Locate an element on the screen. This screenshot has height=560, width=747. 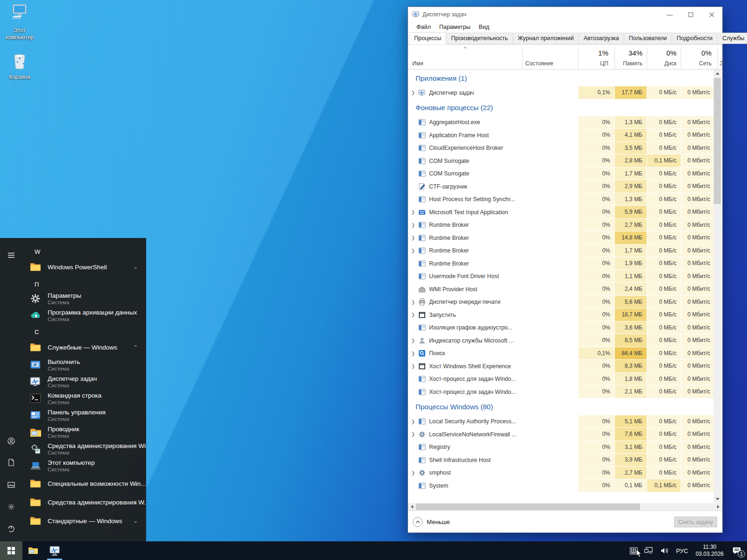
process-row: Runtime Broker0%1,9 МБ0 МБ/с0 Мбит/с is located at coordinates (561, 264).